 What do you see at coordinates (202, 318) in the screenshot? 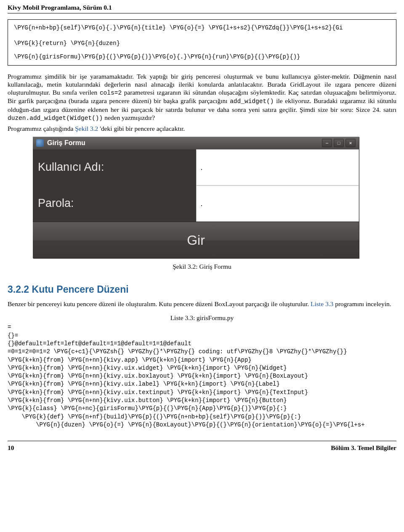
I see `listing-caption: Liste 3.3: girisFormu.py` at bounding box center [202, 318].